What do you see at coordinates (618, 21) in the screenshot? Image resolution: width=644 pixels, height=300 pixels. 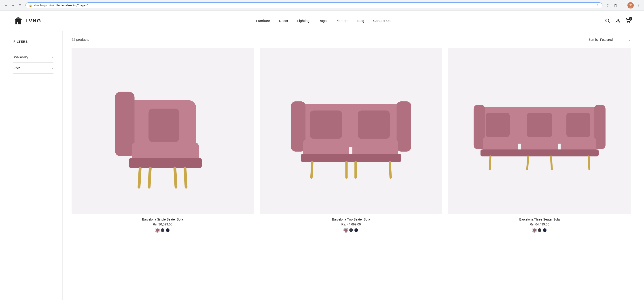 I see `account-button` at bounding box center [618, 21].